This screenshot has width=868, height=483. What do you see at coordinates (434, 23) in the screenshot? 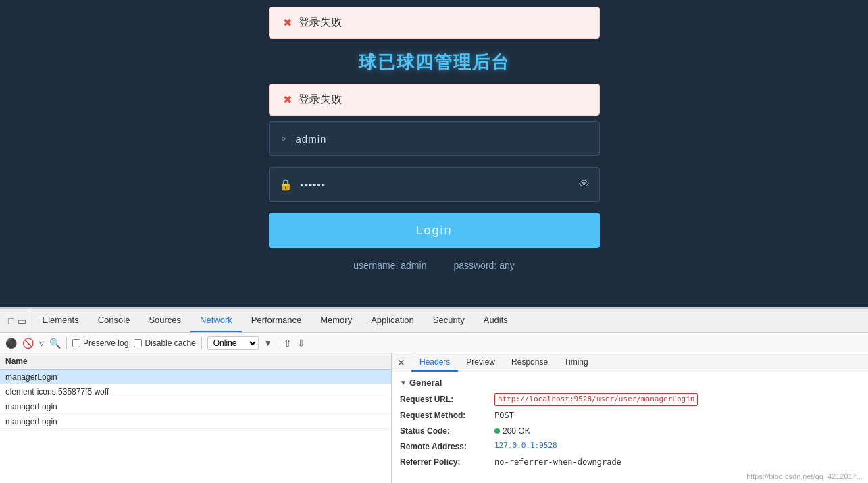
I see `alert-box-1: ✖ 登录失败` at bounding box center [434, 23].